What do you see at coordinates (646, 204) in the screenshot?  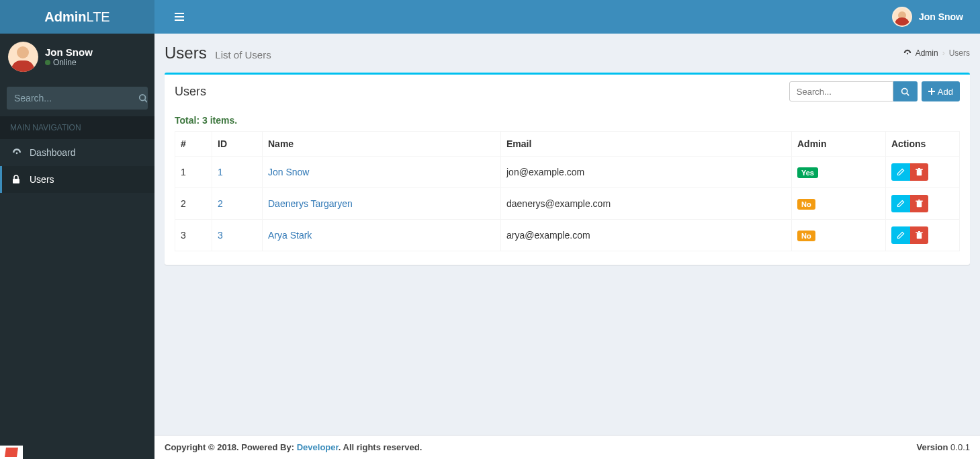 I see `cell-email: daenerys@example.com` at bounding box center [646, 204].